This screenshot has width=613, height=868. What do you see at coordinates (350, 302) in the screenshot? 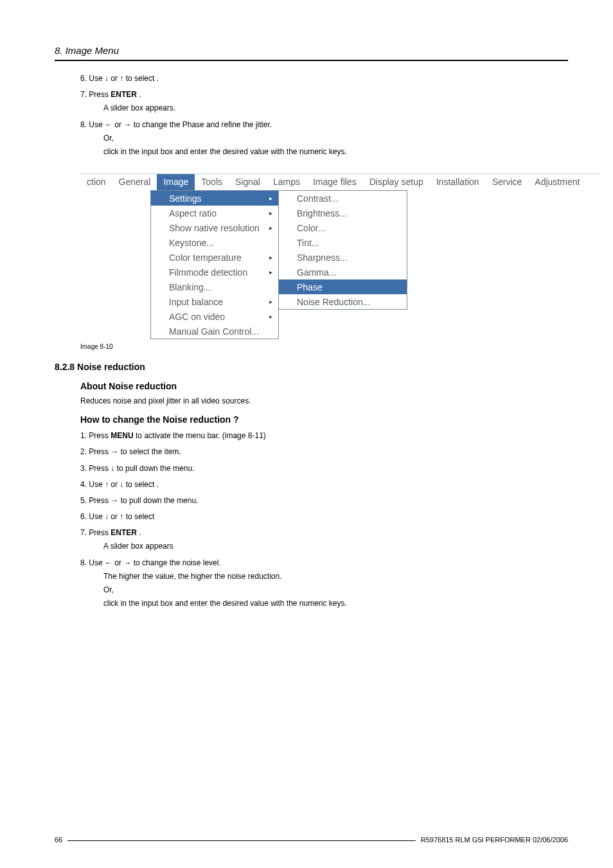
I see `item-label: Noise Reduction...` at bounding box center [350, 302].